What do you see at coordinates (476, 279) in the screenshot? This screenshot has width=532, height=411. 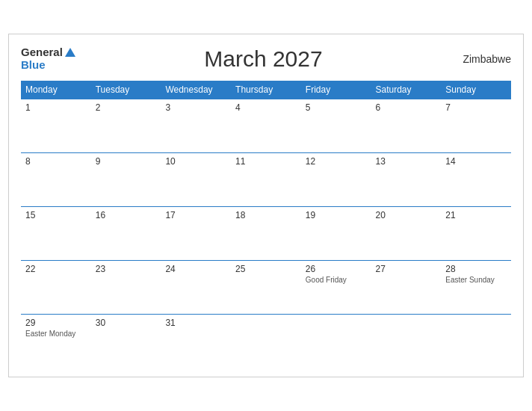 I see `holiday-label: Easter Sunday` at bounding box center [476, 279].